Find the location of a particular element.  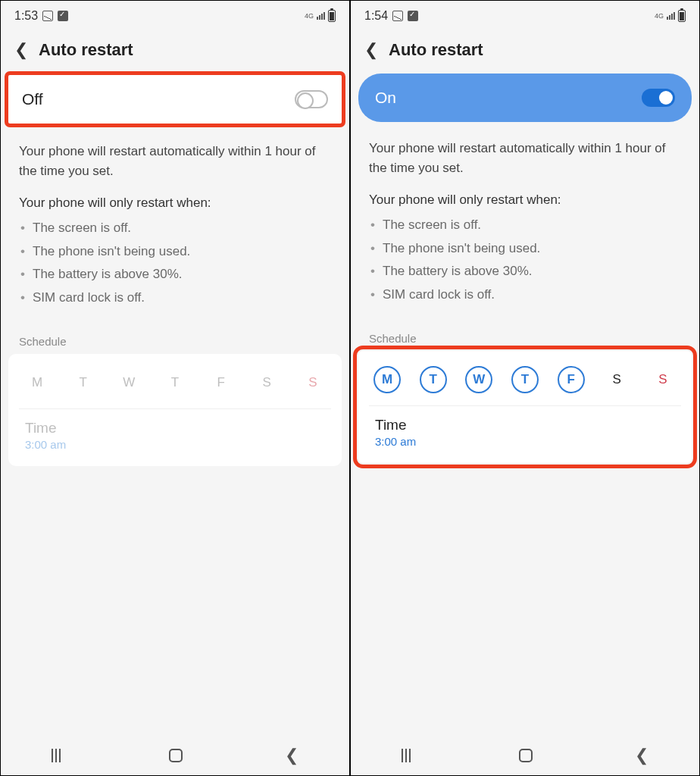

toggle-label: Off is located at coordinates (33, 99).